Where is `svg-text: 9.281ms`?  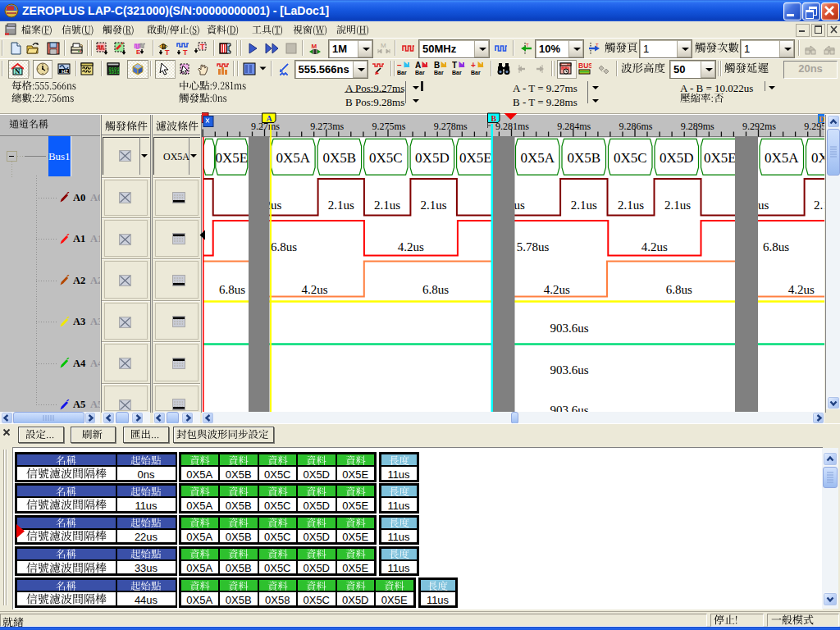
svg-text: 9.281ms is located at coordinates (512, 126).